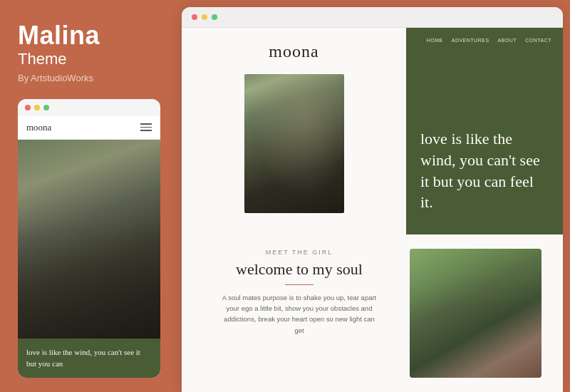 This screenshot has width=570, height=392. I want to click on main-hero-image-container, so click(294, 144).